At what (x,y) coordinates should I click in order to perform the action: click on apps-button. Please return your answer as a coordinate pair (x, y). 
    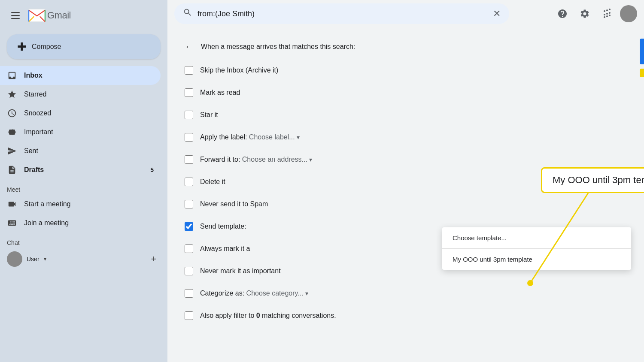
    Looking at the image, I should click on (607, 14).